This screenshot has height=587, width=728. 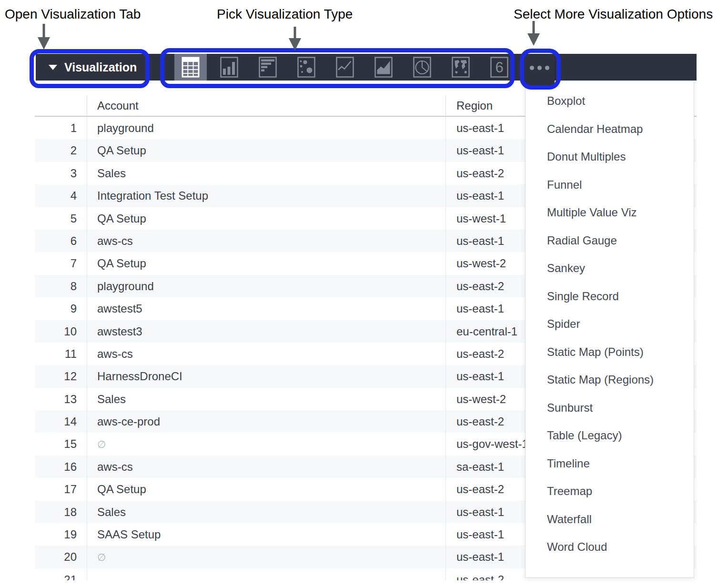 I want to click on visualization-tab-button: Visualization, so click(x=92, y=67).